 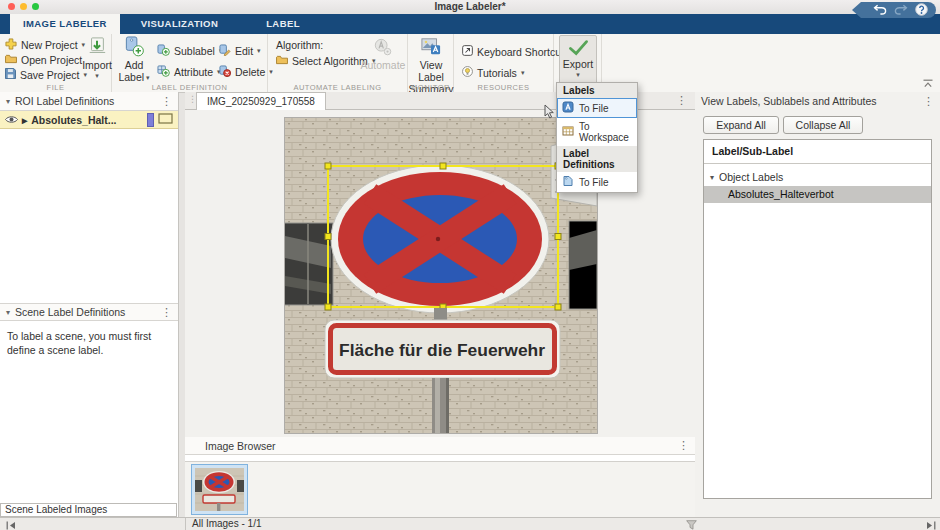 I want to click on scene-empty-message: To label a scene, you must first define …, so click(x=90, y=343).